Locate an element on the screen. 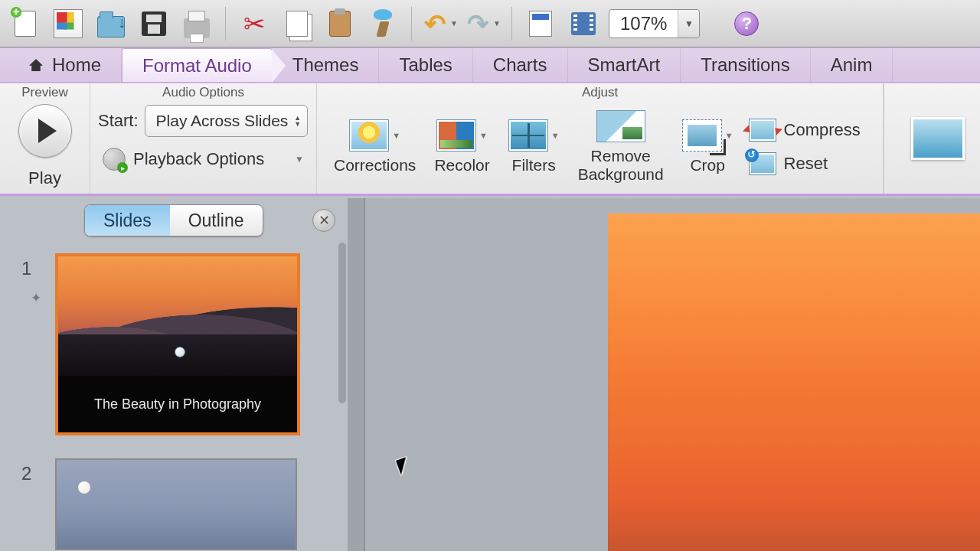 The height and width of the screenshot is (551, 980). slide-title: The Beauty in Photography is located at coordinates (178, 404).